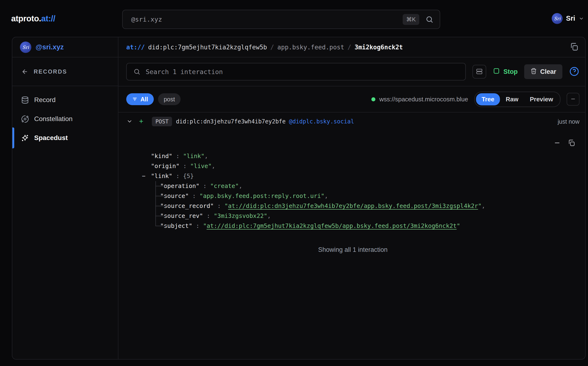 The height and width of the screenshot is (366, 588). What do you see at coordinates (194, 156) in the screenshot?
I see `json-value: link` at bounding box center [194, 156].